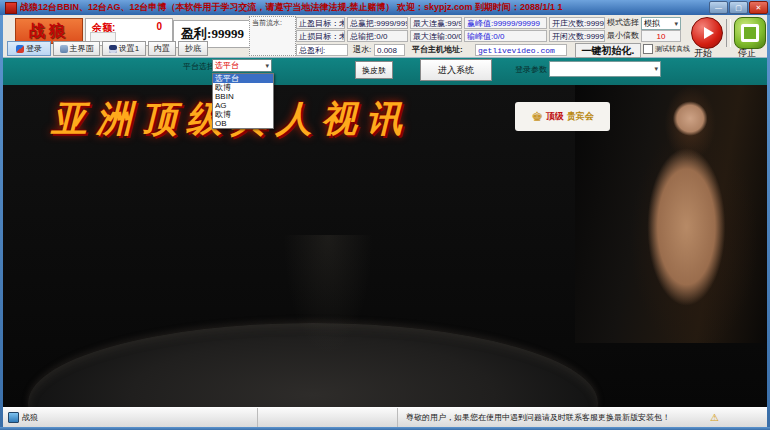 Image resolution: width=770 pixels, height=430 pixels. What do you see at coordinates (76, 48) in the screenshot?
I see `toolbar-main-button: 主界面` at bounding box center [76, 48].